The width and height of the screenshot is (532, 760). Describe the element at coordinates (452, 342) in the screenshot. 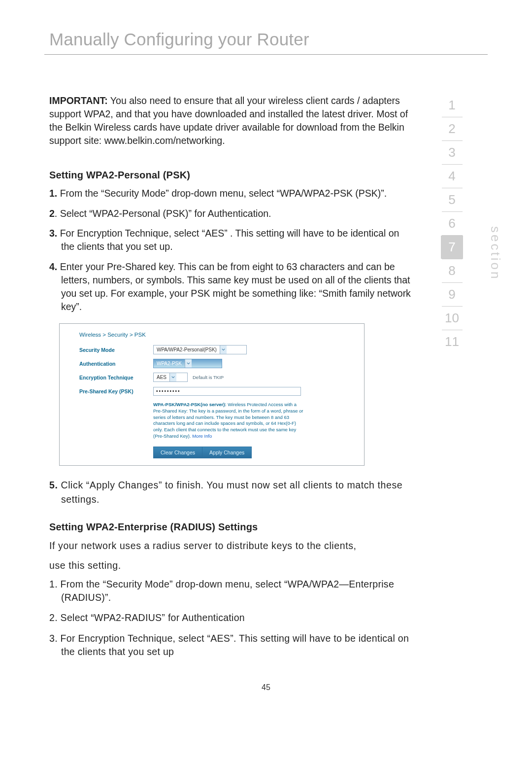

I see `section-nav-item-11: 11` at that location.